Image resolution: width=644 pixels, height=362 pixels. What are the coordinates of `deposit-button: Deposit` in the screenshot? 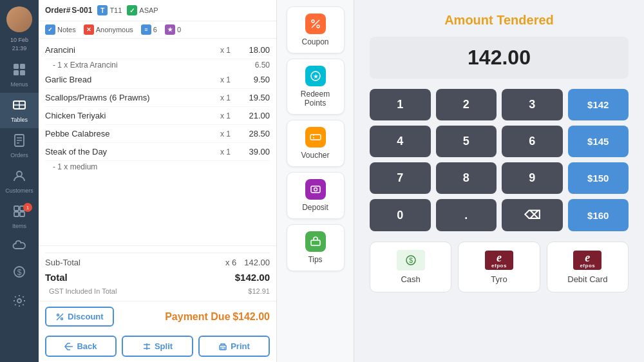 It's located at (316, 196).